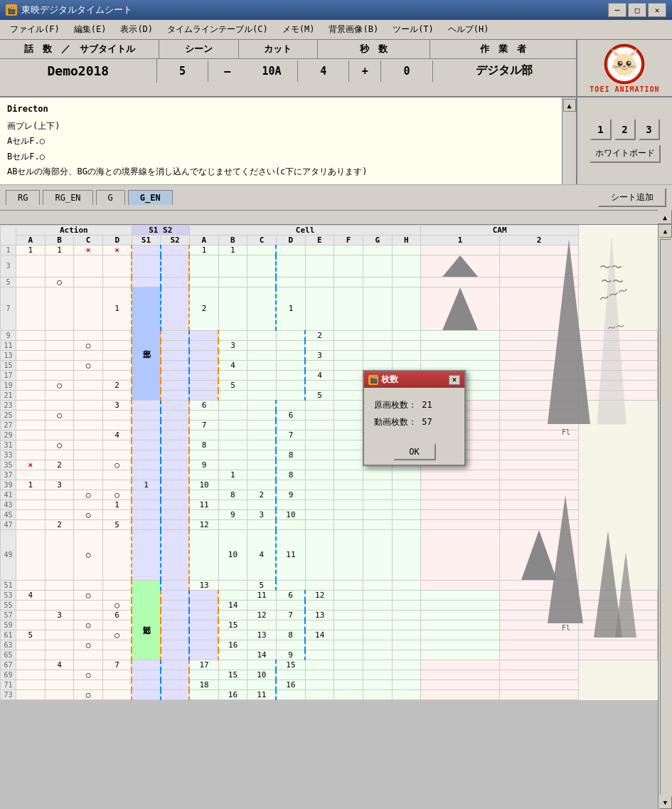 Image resolution: width=672 pixels, height=809 pixels. I want to click on maximize-button: □, so click(637, 10).